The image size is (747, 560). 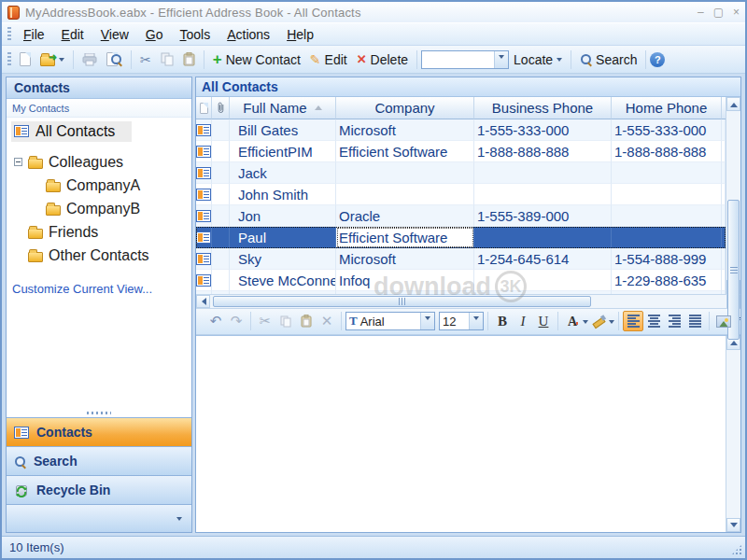 What do you see at coordinates (476, 321) in the screenshot?
I see `font-size-dropdown-button` at bounding box center [476, 321].